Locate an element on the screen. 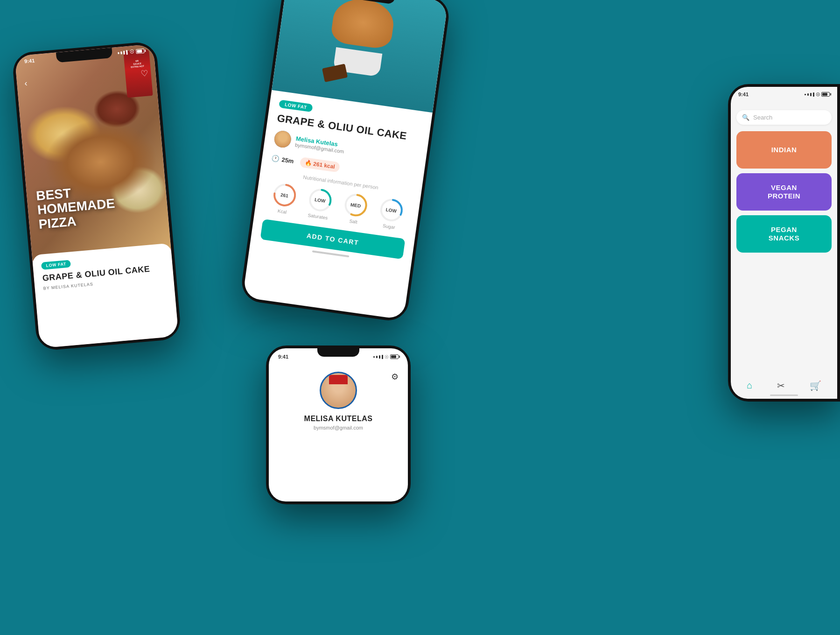 The height and width of the screenshot is (635, 840). time-value: 25m is located at coordinates (288, 160).